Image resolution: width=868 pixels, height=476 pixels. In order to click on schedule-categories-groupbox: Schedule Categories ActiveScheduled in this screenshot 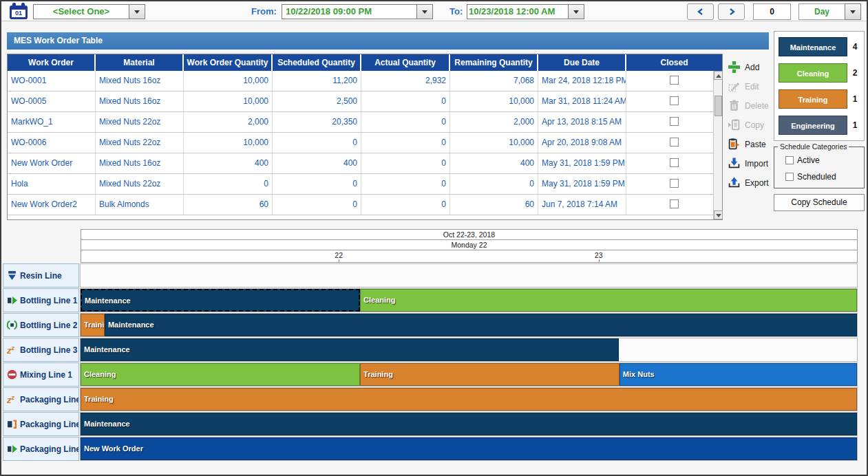, I will do `click(819, 168)`.